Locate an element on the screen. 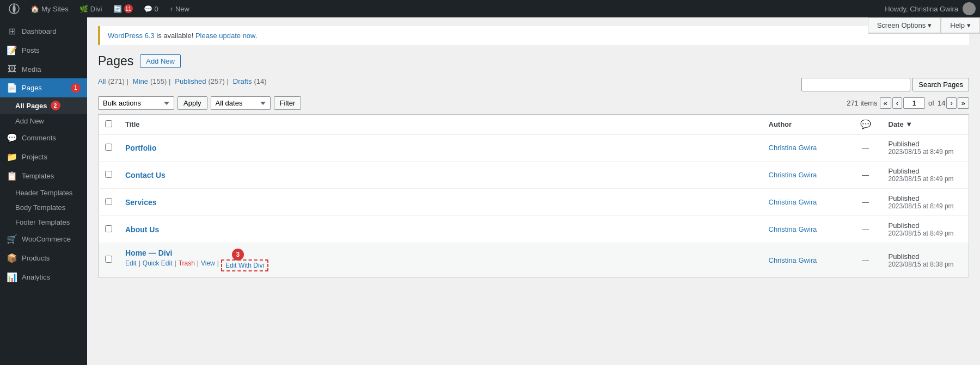 The height and width of the screenshot is (365, 980). edit-divi-step-badge: 3 is located at coordinates (238, 255).